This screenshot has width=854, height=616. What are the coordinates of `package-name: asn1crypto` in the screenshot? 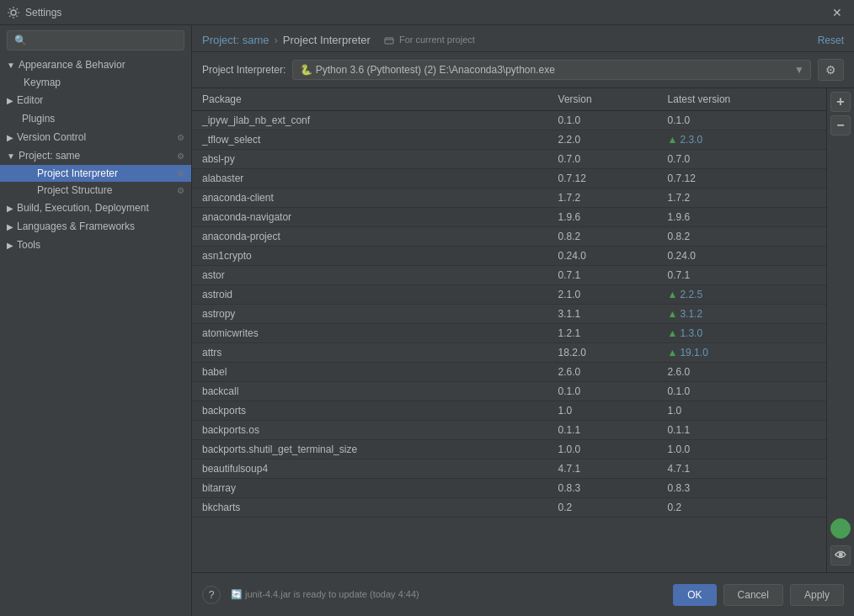 It's located at (371, 256).